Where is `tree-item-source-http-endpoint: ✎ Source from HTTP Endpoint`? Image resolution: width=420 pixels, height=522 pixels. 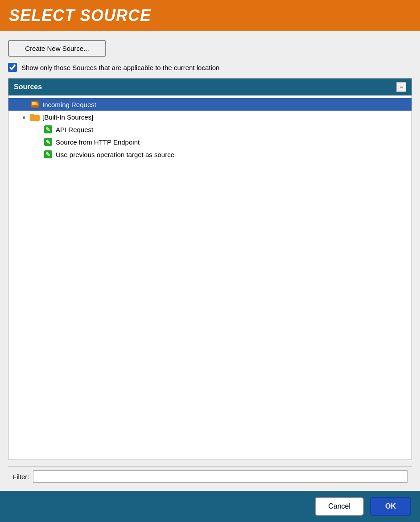
tree-item-source-http-endpoint: ✎ Source from HTTP Endpoint is located at coordinates (210, 142).